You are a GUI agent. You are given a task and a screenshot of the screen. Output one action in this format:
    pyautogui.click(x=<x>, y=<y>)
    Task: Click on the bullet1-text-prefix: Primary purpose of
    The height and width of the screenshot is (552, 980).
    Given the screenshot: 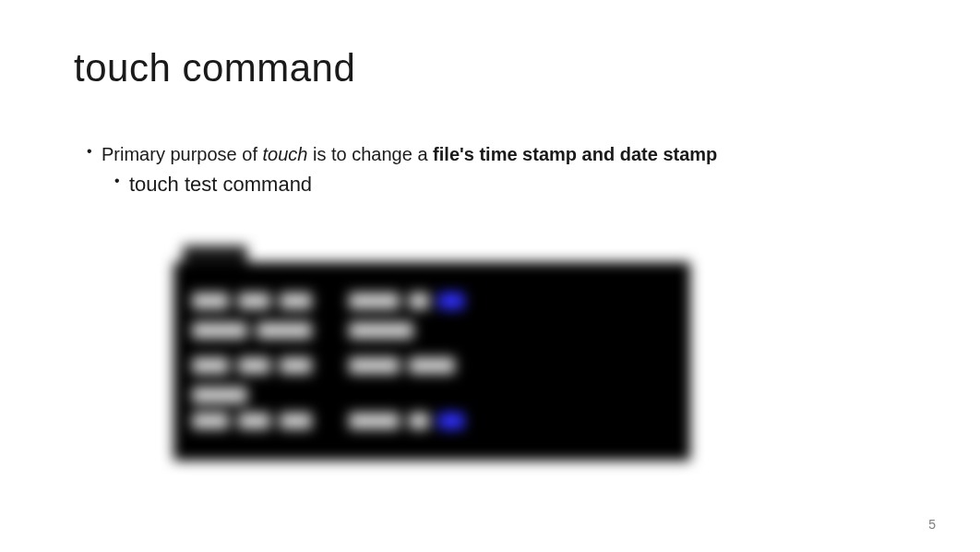 What is the action you would take?
    pyautogui.click(x=183, y=154)
    